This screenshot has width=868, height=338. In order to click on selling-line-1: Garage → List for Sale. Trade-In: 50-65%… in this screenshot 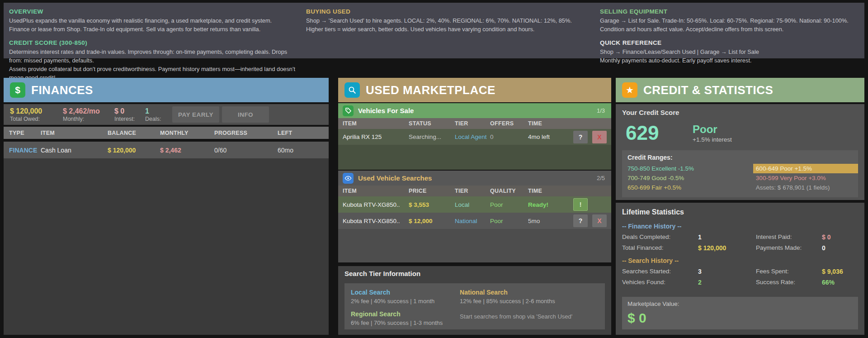, I will do `click(729, 21)`.